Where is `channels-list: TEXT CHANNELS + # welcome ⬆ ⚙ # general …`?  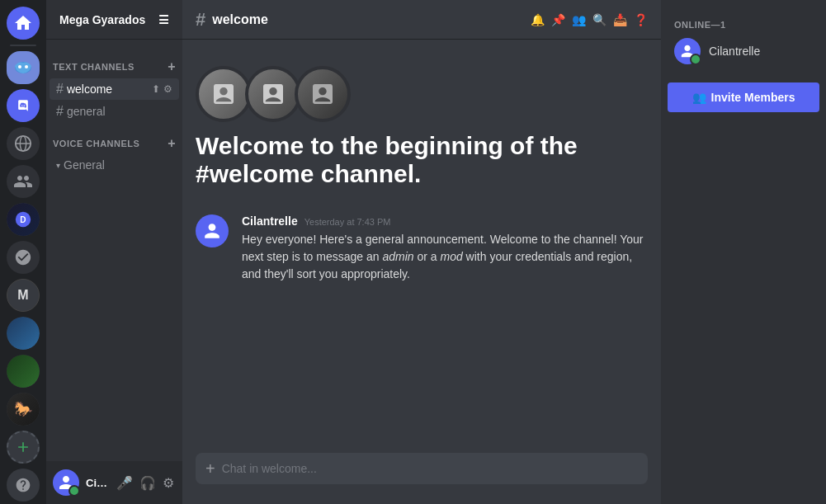
channels-list: TEXT CHANNELS + # welcome ⬆ ⚙ # general … is located at coordinates (114, 251).